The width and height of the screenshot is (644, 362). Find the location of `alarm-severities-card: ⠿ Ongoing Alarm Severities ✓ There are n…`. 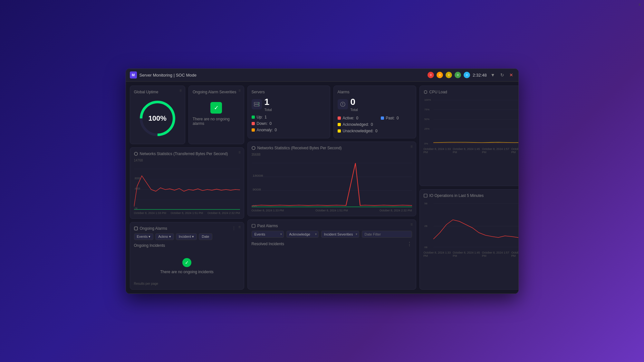

alarm-severities-card: ⠿ Ongoing Alarm Severities ✓ There are n… is located at coordinates (216, 115).